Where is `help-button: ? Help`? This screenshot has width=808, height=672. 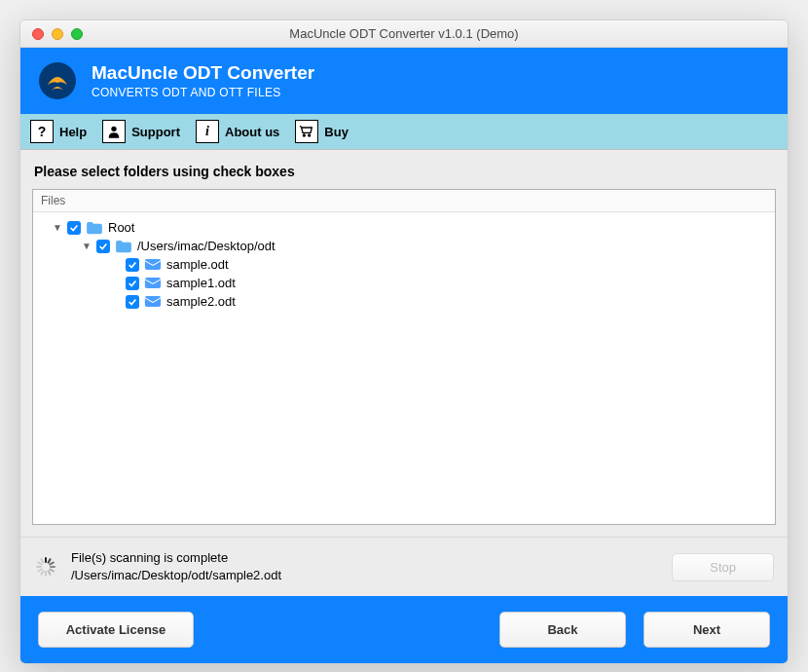 help-button: ? Help is located at coordinates (58, 131).